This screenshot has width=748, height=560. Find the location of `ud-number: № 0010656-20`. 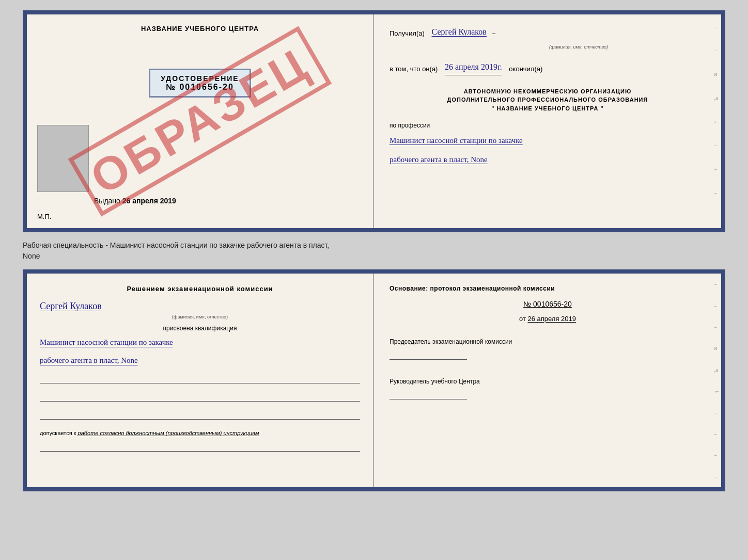

ud-number: № 0010656-20 is located at coordinates (199, 87).